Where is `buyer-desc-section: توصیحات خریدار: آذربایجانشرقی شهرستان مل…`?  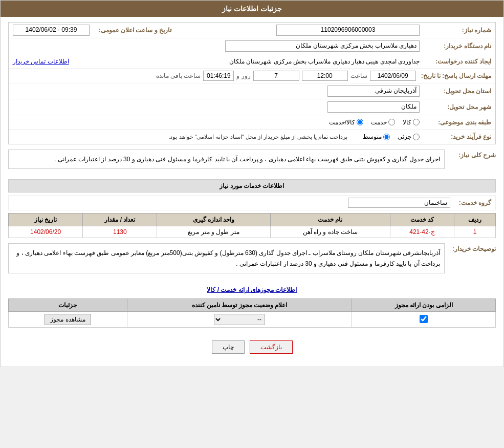
buyer-desc-section: توصیحات خریدار: آذربایجانشرقی شهرستان مل… is located at coordinates (252, 261).